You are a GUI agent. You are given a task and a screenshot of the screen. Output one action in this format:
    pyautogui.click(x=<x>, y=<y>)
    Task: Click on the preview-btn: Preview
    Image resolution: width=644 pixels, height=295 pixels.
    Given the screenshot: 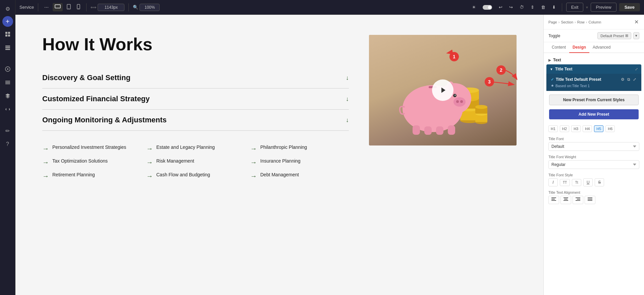 What is the action you would take?
    pyautogui.click(x=603, y=7)
    